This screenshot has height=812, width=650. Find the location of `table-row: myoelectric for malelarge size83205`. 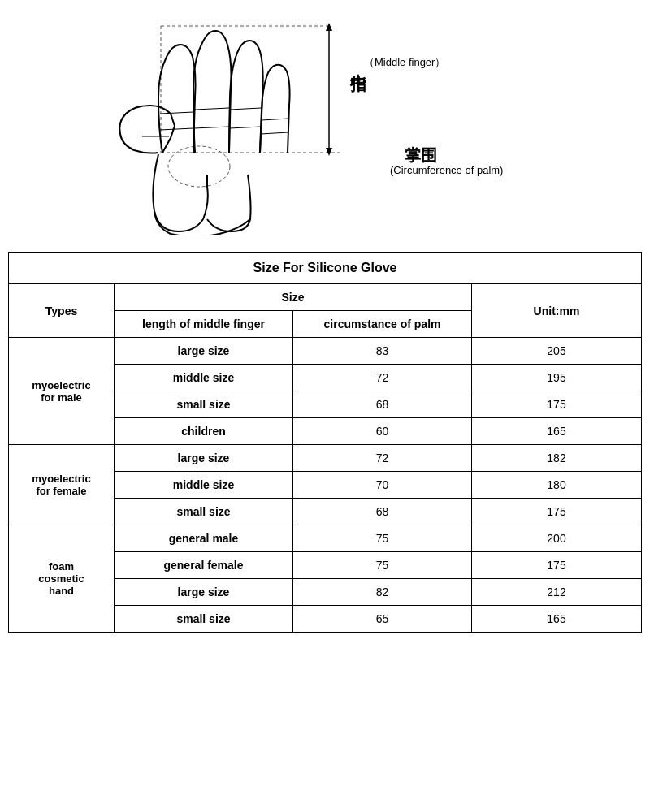

table-row: myoelectric for malelarge size83205 is located at coordinates (325, 351).